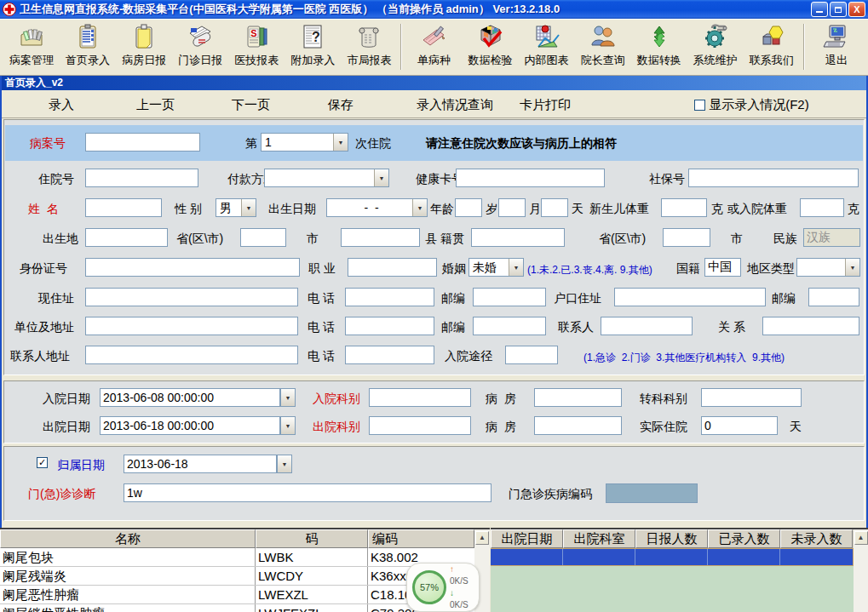 The width and height of the screenshot is (868, 612). I want to click on newborn-weight-input, so click(684, 208).